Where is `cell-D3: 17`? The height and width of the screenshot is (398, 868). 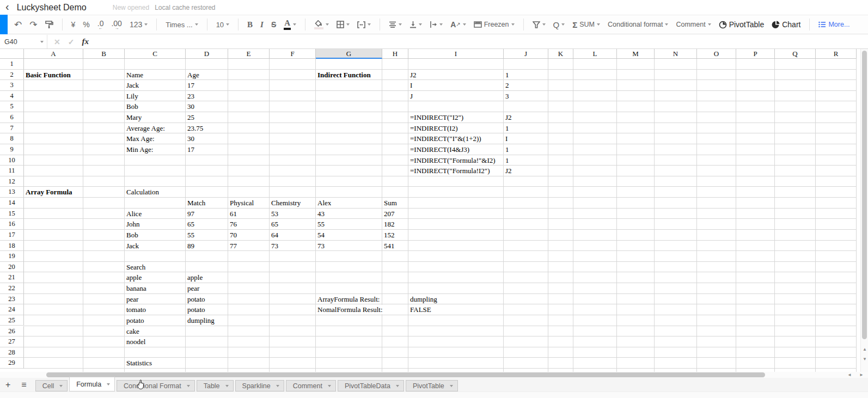 cell-D3: 17 is located at coordinates (191, 85).